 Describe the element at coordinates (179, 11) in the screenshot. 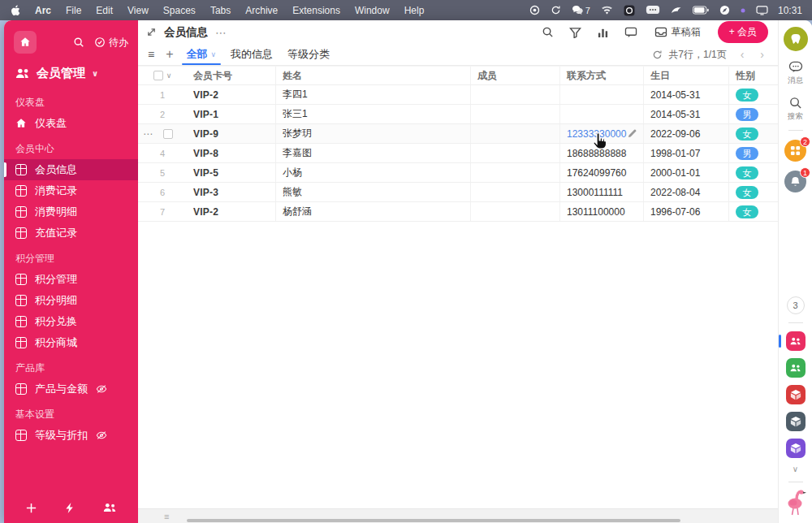

I see `menu-spaces: Spaces` at that location.